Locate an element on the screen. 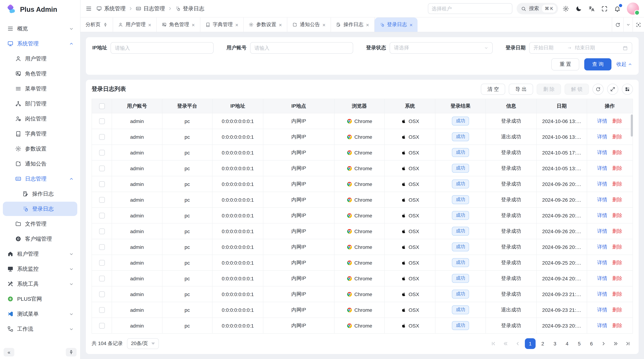 The height and width of the screenshot is (359, 644). page-button-2: 2 is located at coordinates (543, 344).